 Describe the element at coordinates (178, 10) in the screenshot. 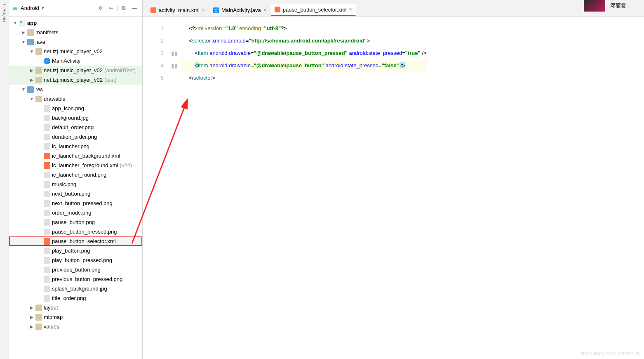

I see `tab-activity-main: activity_main.xml×` at that location.